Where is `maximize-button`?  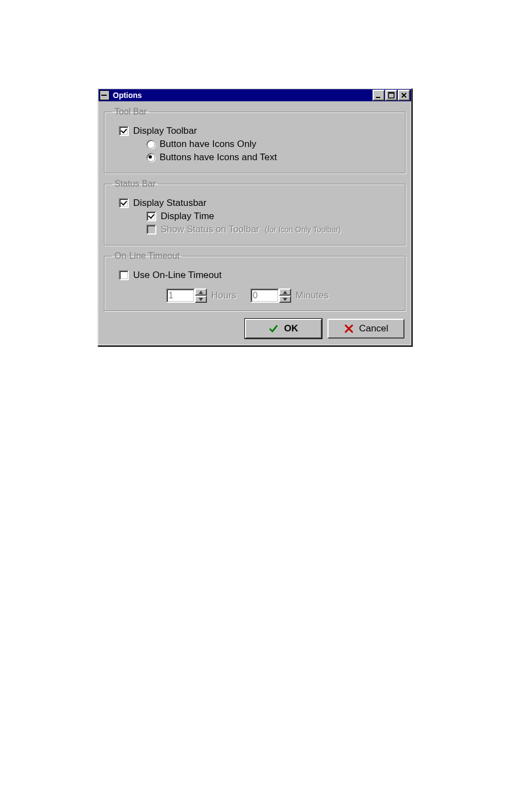 maximize-button is located at coordinates (391, 95).